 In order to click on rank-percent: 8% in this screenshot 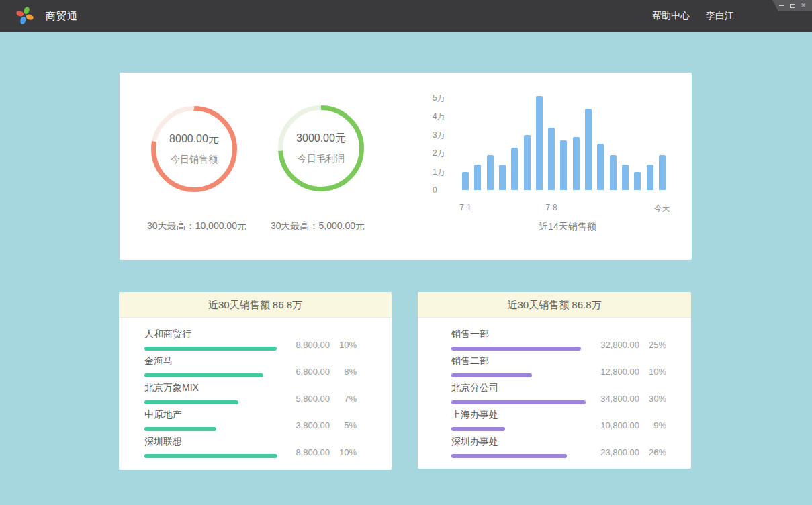, I will do `click(343, 372)`.